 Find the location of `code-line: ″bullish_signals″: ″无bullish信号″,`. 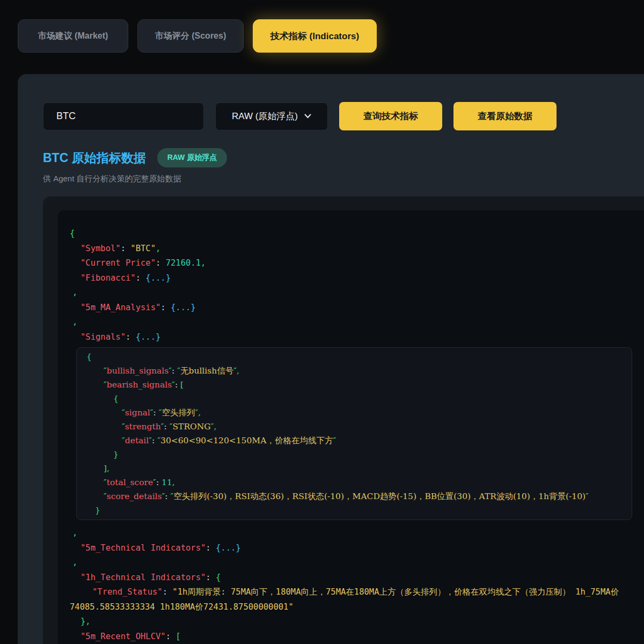

code-line: ″bullish_signals″: ″无bullish信号″, is located at coordinates (354, 371).